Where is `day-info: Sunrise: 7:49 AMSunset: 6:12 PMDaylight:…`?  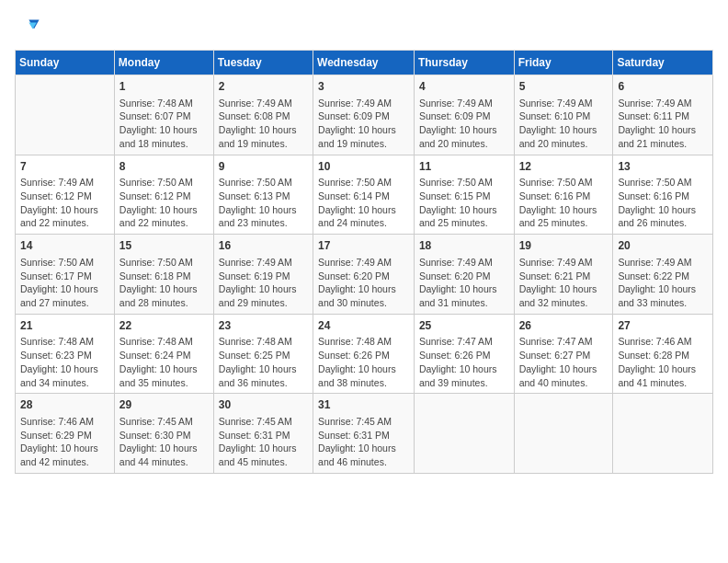
day-info: Sunrise: 7:49 AMSunset: 6:12 PMDaylight:… is located at coordinates (64, 202).